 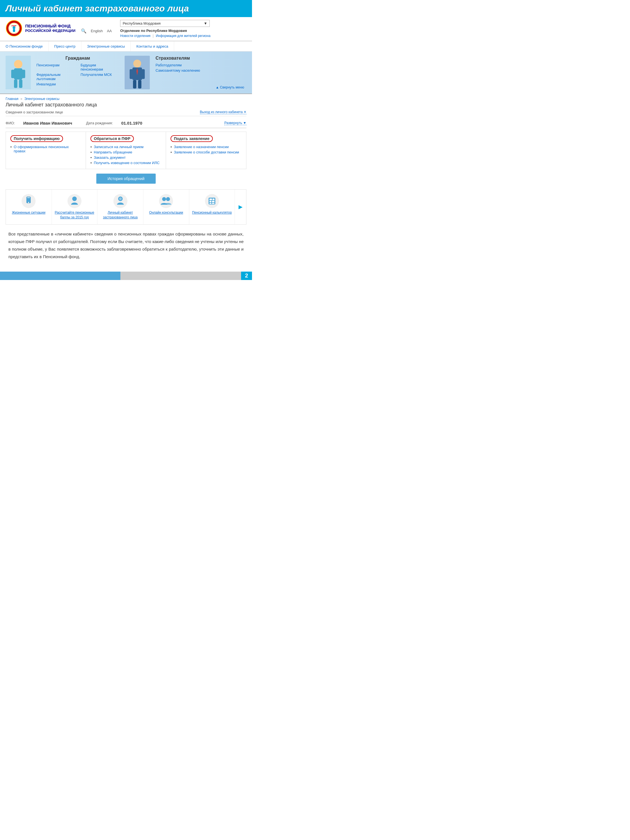 What do you see at coordinates (126, 105) in the screenshot?
I see `page-main-title: Личный кабинет застрахованного лица` at bounding box center [126, 105].